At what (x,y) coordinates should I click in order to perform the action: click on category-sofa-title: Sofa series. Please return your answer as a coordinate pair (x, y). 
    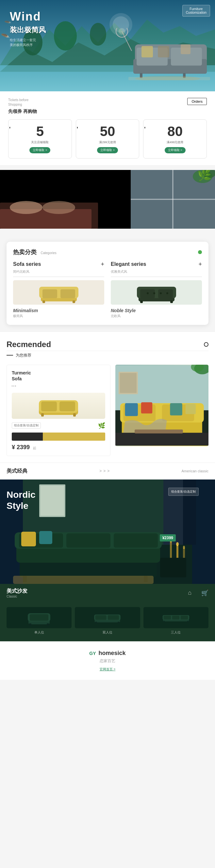
    Looking at the image, I should click on (27, 264).